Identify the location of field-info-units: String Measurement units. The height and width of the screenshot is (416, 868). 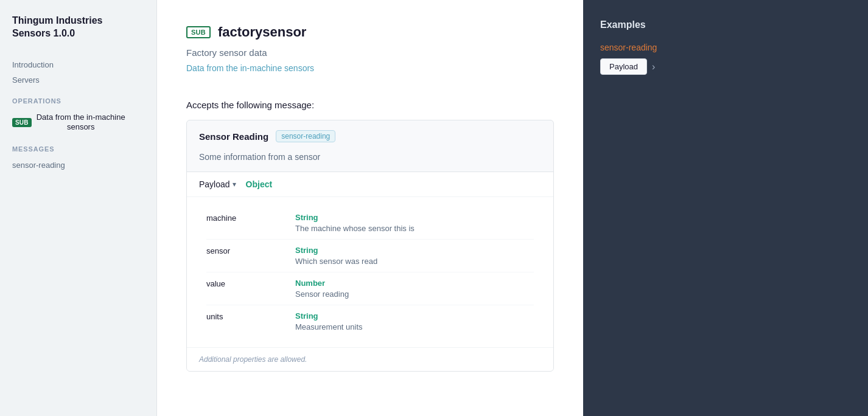
(415, 321).